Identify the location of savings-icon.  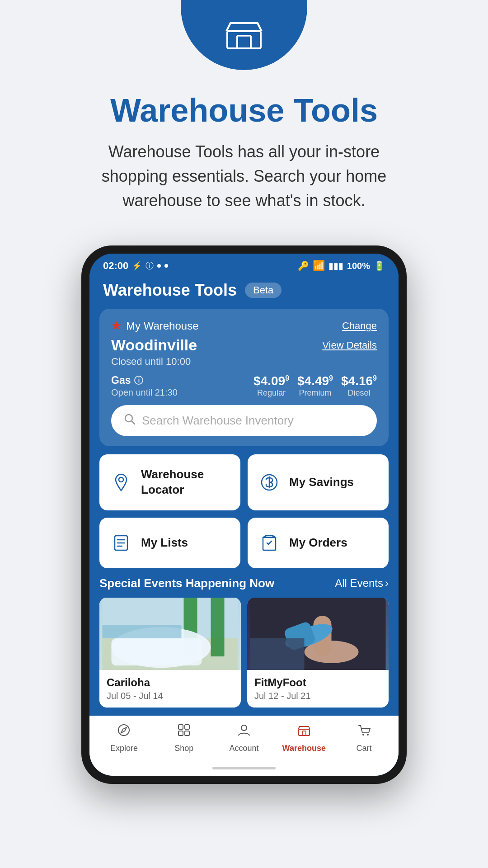
(269, 482).